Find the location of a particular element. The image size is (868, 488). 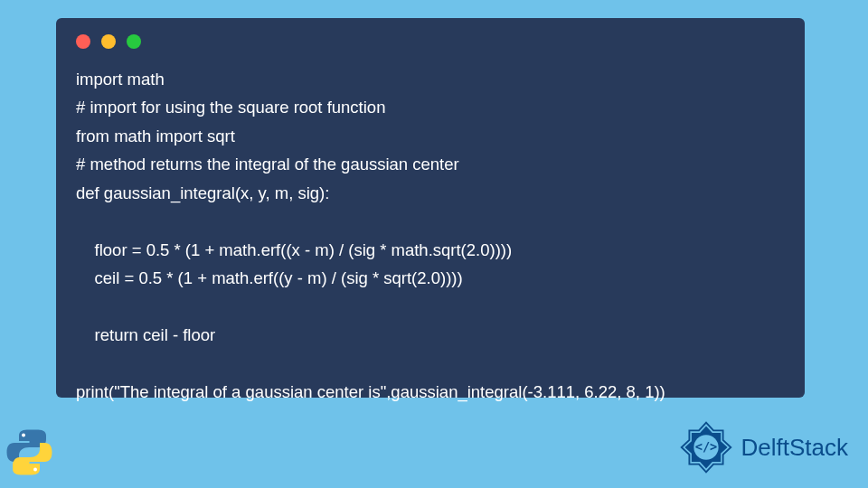

code-line: return ceil - floor is located at coordinates (146, 334).